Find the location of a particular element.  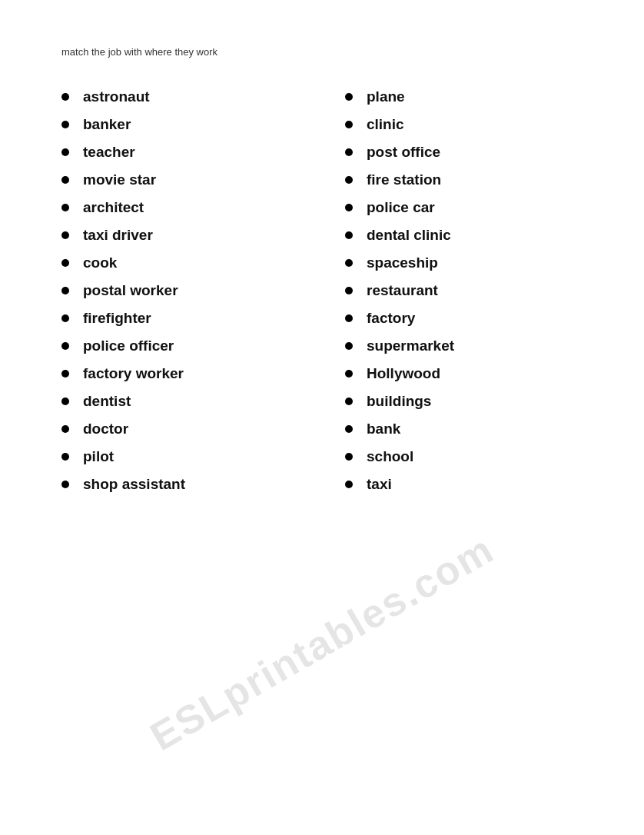

list-item: factory worker is located at coordinates (180, 374).